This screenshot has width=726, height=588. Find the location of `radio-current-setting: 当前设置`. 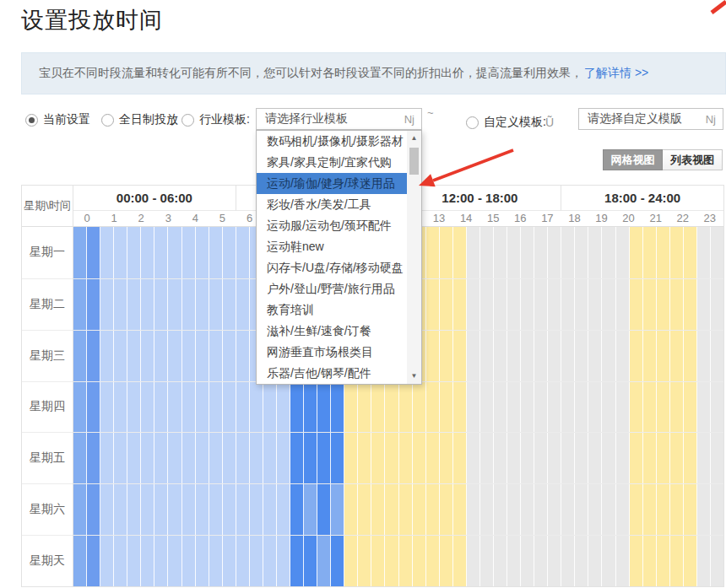

radio-current-setting: 当前设置 is located at coordinates (57, 120).